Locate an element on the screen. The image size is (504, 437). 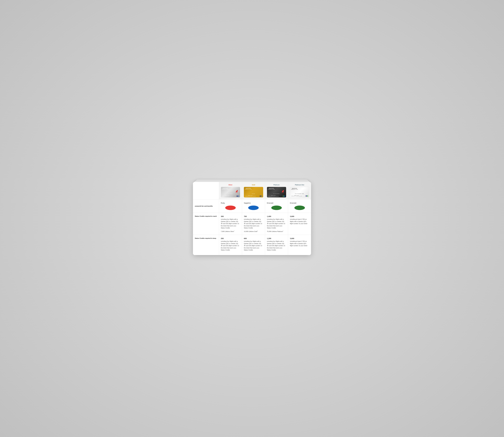
gold-ff-label: FREQUENT FLYER is located at coordinates (248, 189).